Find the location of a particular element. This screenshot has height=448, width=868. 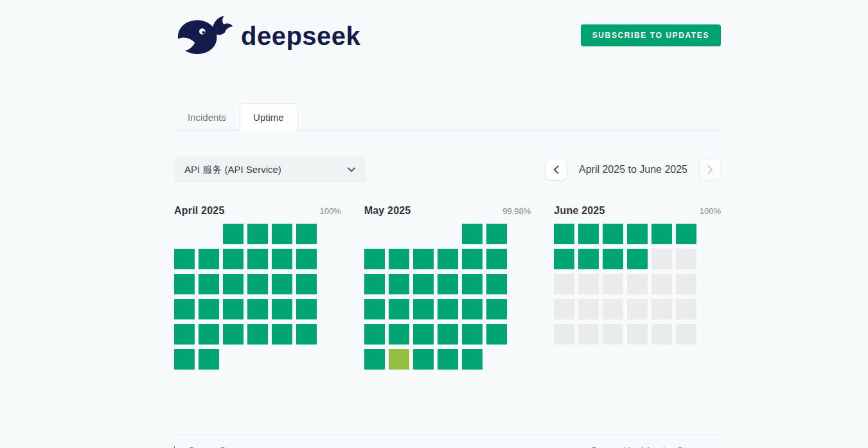

tab-incidents: Incidents is located at coordinates (207, 117).